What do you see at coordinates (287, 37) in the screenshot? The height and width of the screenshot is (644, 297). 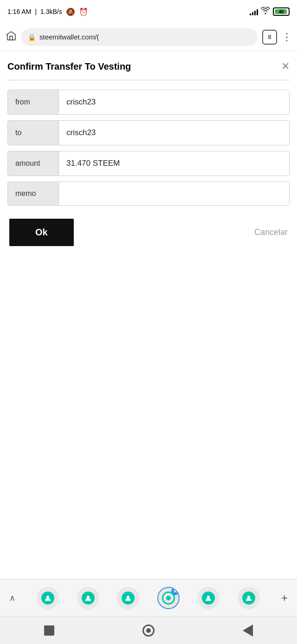 I see `menu-dots-icon: ⋮` at bounding box center [287, 37].